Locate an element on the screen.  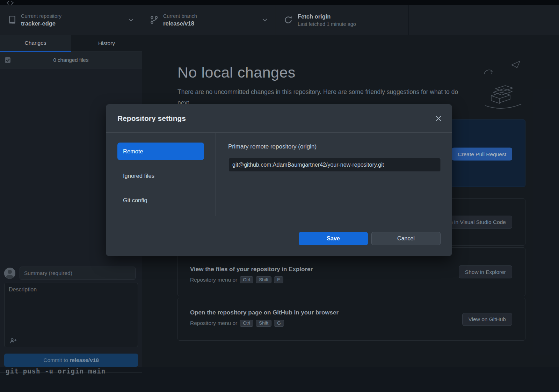
nav-item-git-config: Git config is located at coordinates (161, 200).